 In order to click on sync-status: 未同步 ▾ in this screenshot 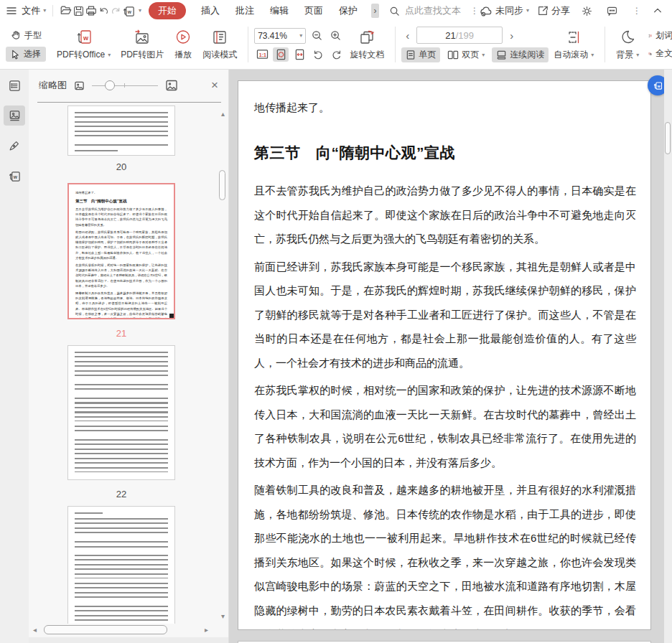, I will do `click(504, 11)`.